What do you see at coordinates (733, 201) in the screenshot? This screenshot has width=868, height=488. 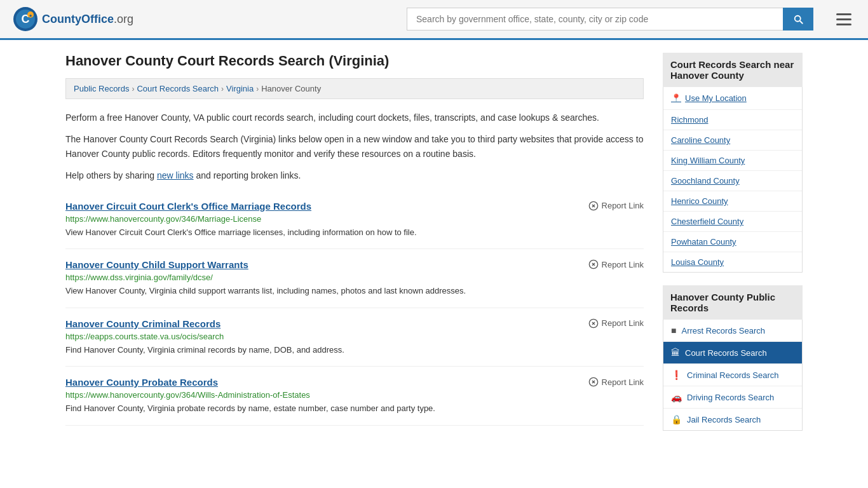 I see `nearby-link-4: Henrico County` at bounding box center [733, 201].